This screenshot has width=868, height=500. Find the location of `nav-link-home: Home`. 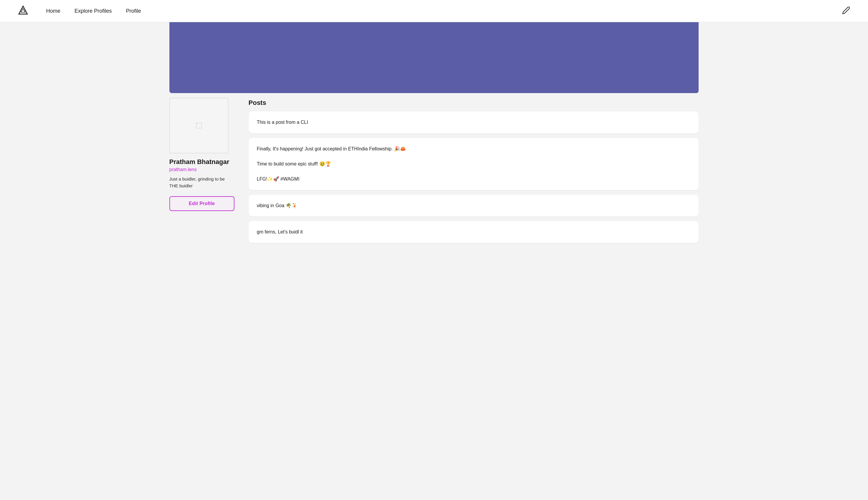

nav-link-home: Home is located at coordinates (53, 11).